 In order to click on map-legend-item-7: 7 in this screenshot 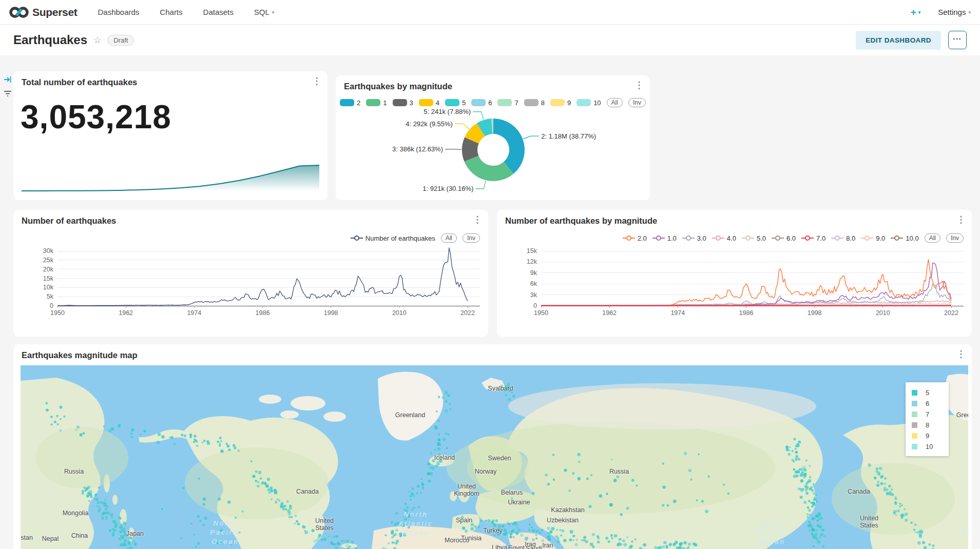, I will do `click(928, 415)`.